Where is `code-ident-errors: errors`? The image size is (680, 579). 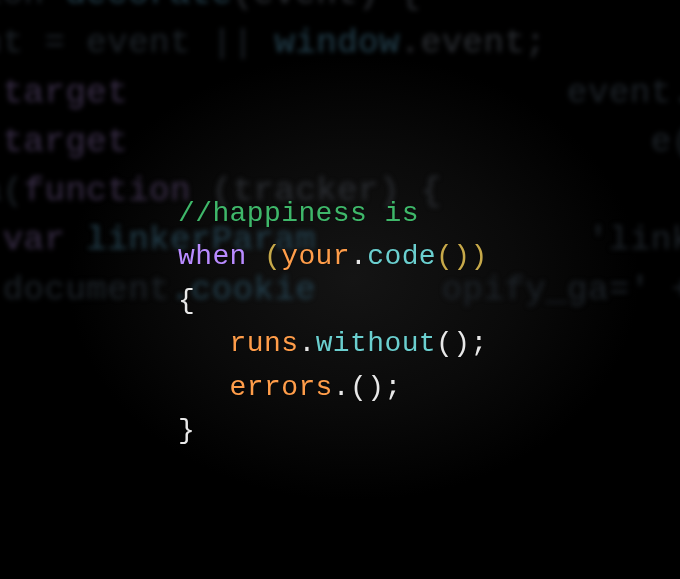 code-ident-errors: errors is located at coordinates (282, 388).